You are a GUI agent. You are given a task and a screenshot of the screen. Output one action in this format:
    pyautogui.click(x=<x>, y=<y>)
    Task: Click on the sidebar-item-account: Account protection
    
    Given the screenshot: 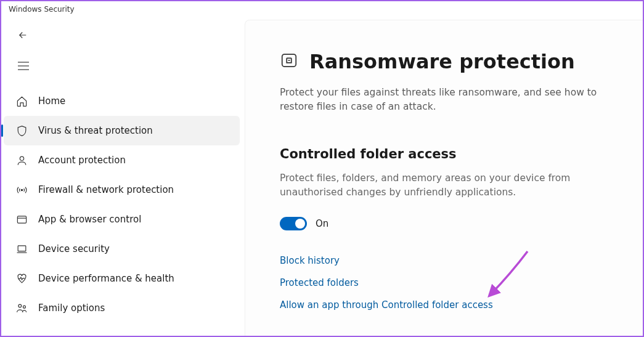 What is the action you would take?
    pyautogui.click(x=123, y=160)
    